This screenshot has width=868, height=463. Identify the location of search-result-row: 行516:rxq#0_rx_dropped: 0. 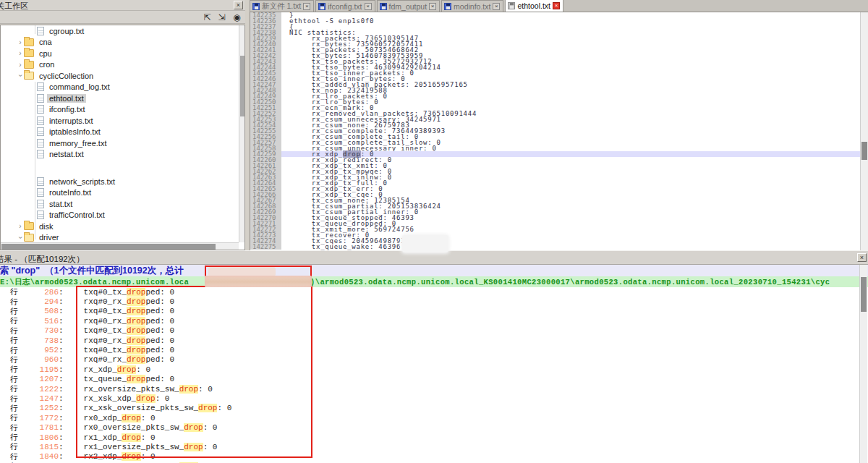
(430, 321).